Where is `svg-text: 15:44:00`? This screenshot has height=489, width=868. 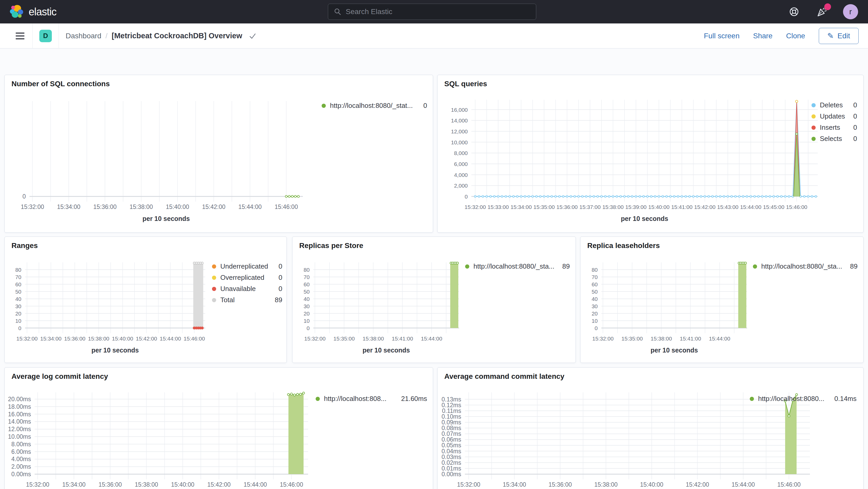
svg-text: 15:44:00 is located at coordinates (751, 207).